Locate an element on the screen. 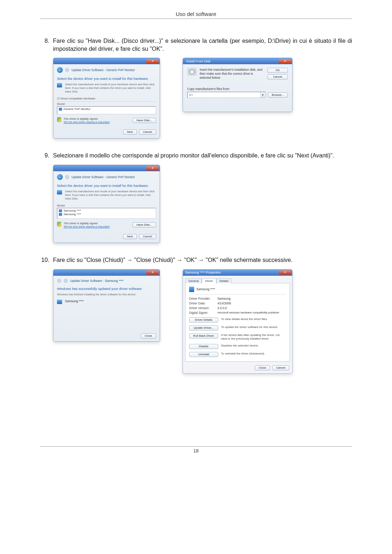 This screenshot has width=392, height=554. provider-value: Samsung is located at coordinates (224, 299).